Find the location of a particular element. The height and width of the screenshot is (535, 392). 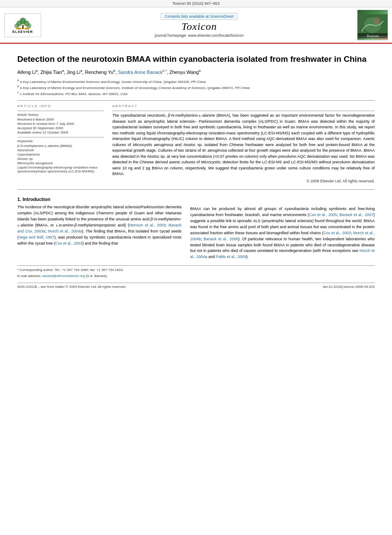

article-info-abstract: ARTICLE INFO Article history: Received 6… is located at coordinates (196, 143).